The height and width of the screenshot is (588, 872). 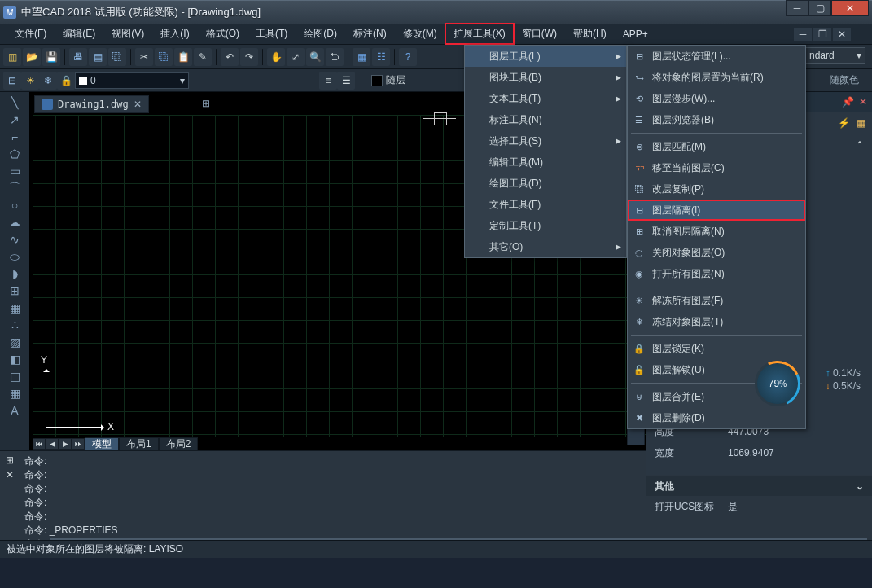 I want to click on print-icon: 🖶, so click(x=78, y=57).